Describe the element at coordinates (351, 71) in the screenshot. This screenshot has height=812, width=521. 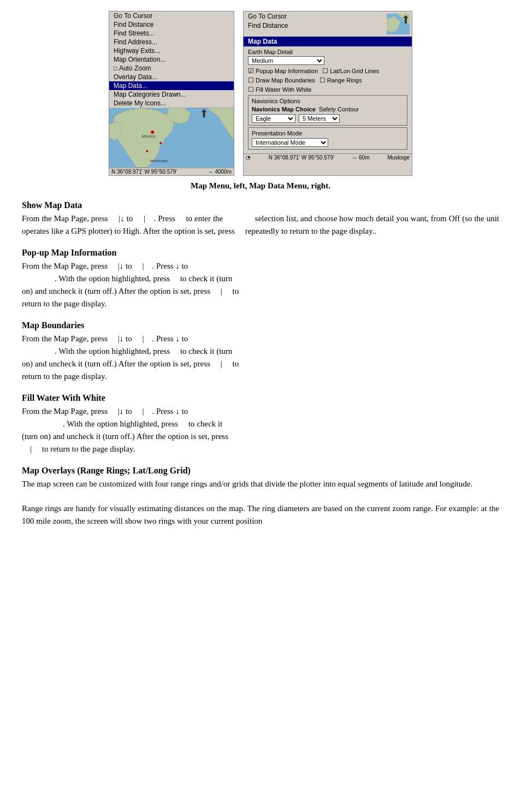
I see `lat-lon-label: ☐ Lat/Lon Grid Lines` at that location.